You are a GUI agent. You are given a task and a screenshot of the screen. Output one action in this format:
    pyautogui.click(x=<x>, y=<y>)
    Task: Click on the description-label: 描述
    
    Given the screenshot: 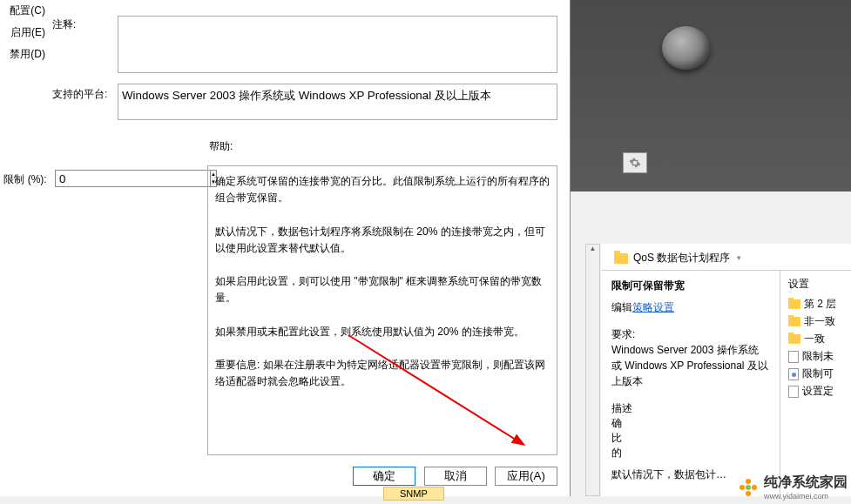 What is the action you would take?
    pyautogui.click(x=690, y=409)
    